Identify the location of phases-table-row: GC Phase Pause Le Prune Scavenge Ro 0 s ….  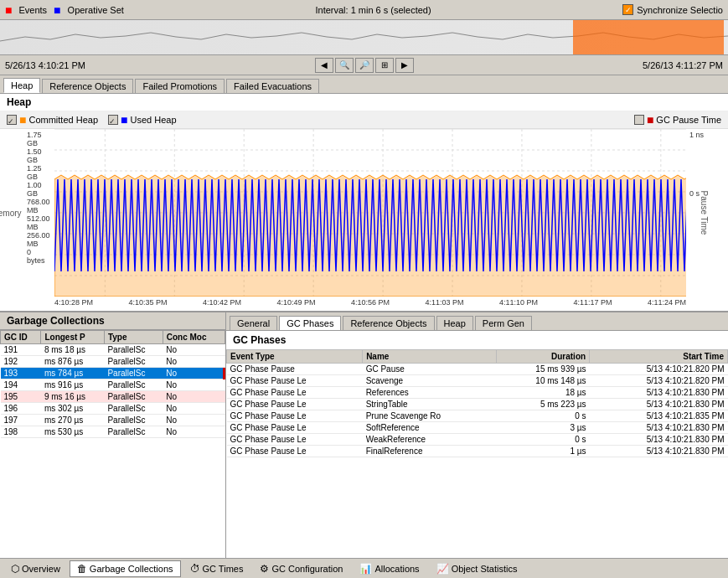
(478, 416).